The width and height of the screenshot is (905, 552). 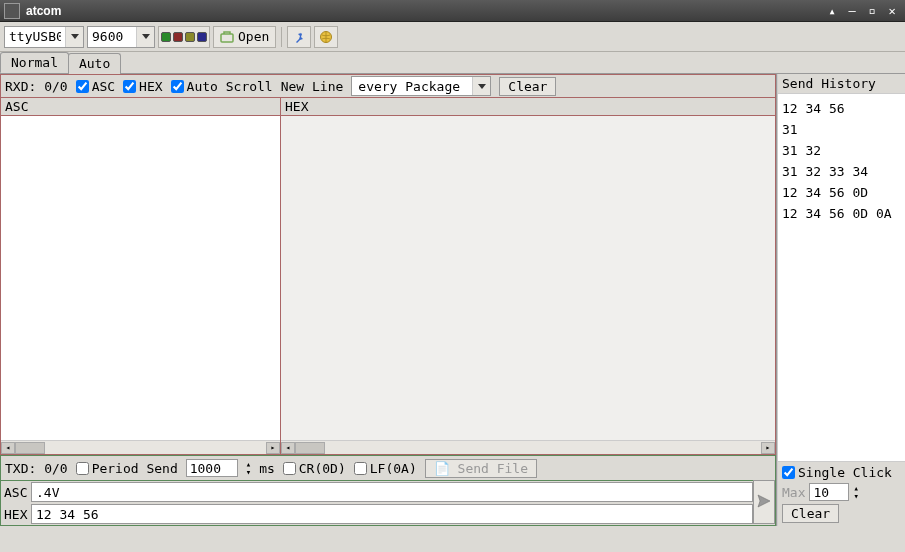 I want to click on tab-auto: Auto, so click(x=94, y=64).